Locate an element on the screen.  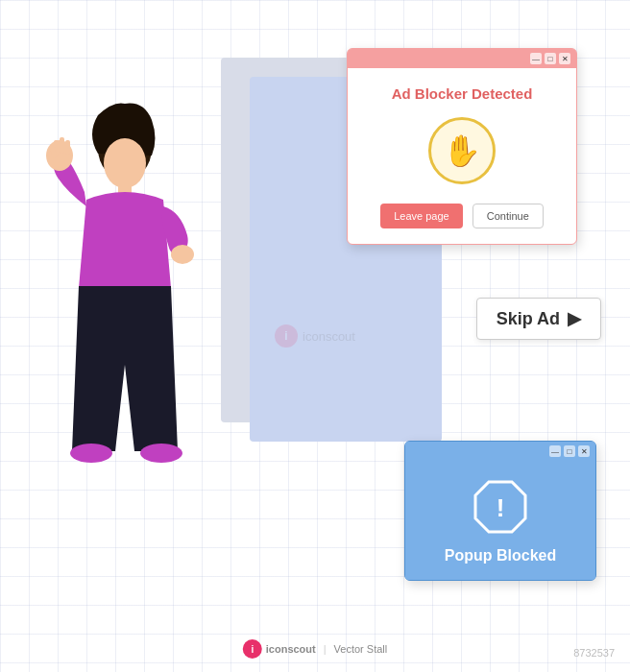
popup-minimize-btn: — is located at coordinates (555, 451).